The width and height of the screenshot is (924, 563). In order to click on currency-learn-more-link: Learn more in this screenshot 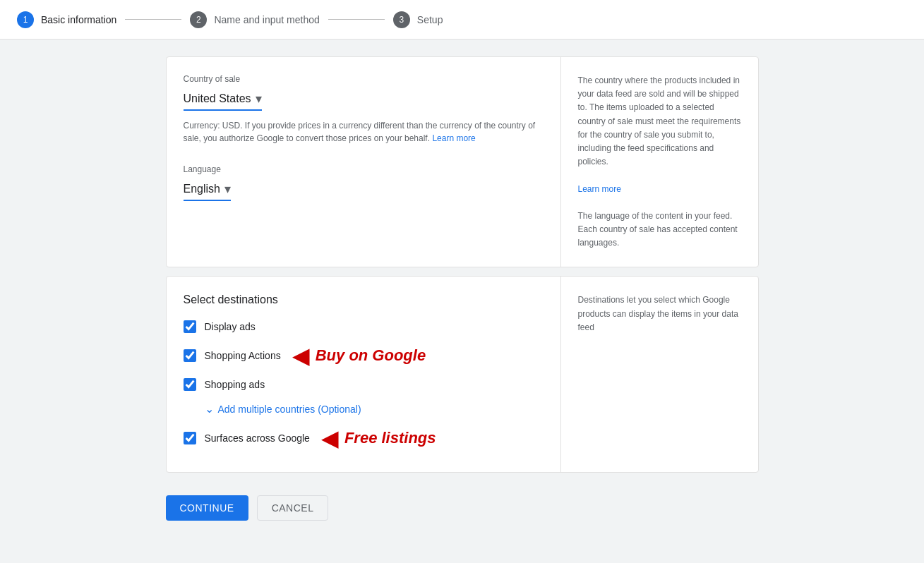, I will do `click(453, 138)`.